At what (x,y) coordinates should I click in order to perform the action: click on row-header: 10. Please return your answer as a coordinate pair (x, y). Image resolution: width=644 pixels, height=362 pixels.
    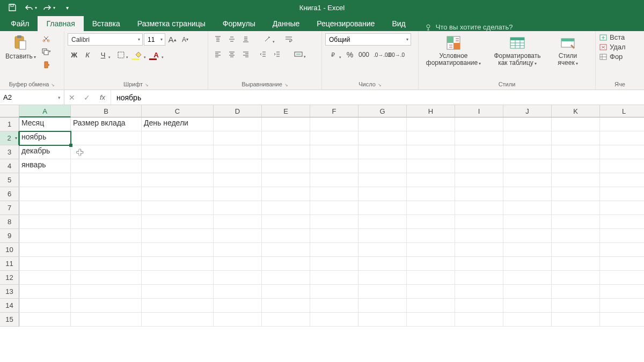
    Looking at the image, I should click on (10, 250).